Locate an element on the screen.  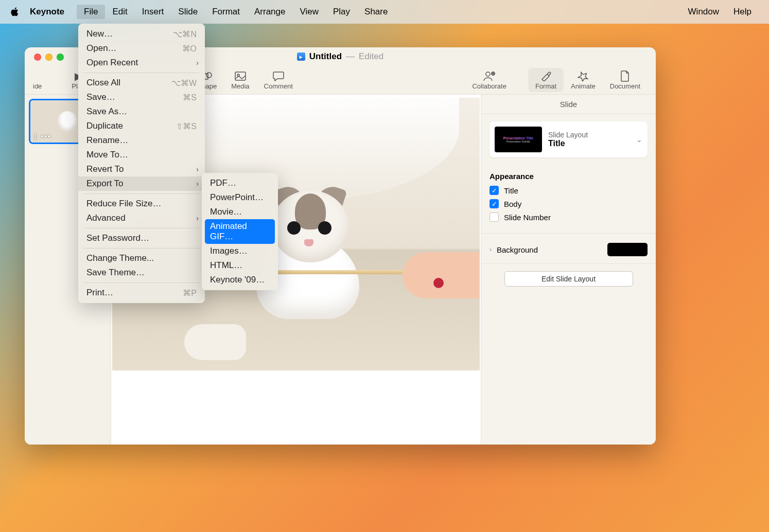
export-animated-gif: Animated GIF… is located at coordinates (240, 232).